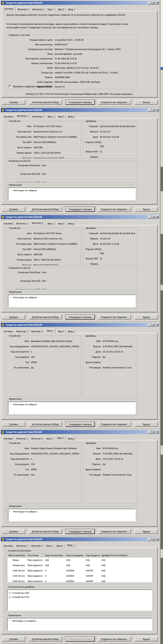 This screenshot has height=644, width=163. What do you see at coordinates (80, 560) in the screenshot?
I see `device-row: МышьПрисоединеноН/ДН/ДН/ДН/Д` at bounding box center [80, 560].